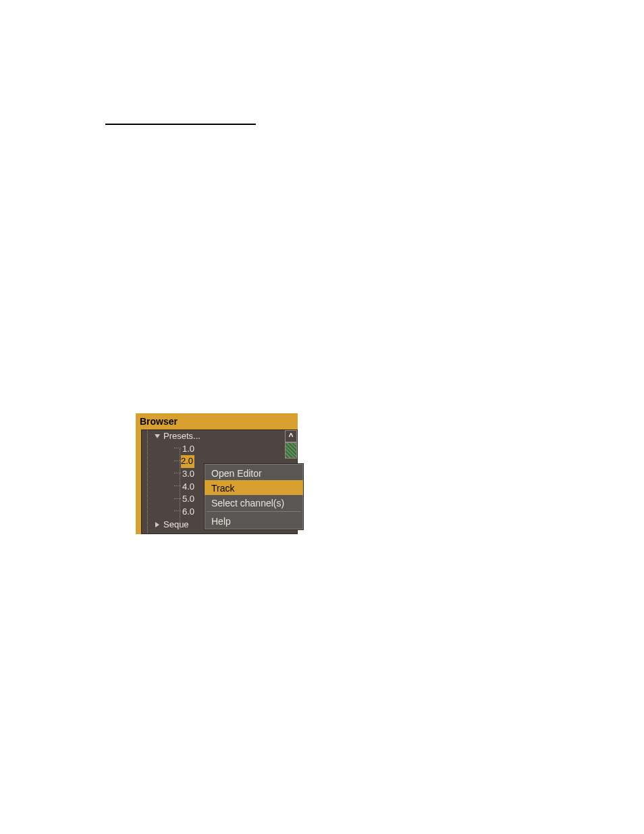 The width and height of the screenshot is (644, 834). Describe the element at coordinates (254, 512) in the screenshot. I see `menu-separator` at that location.